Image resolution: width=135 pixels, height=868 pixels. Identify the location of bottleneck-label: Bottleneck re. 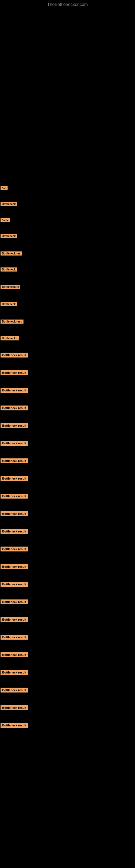
(10, 287).